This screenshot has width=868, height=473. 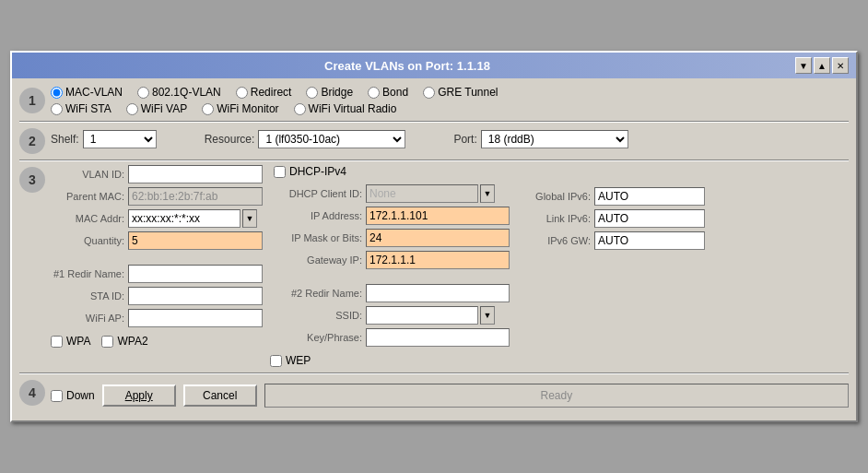 What do you see at coordinates (554, 219) in the screenshot?
I see `link-ipv6-label: Link IPv6:` at bounding box center [554, 219].